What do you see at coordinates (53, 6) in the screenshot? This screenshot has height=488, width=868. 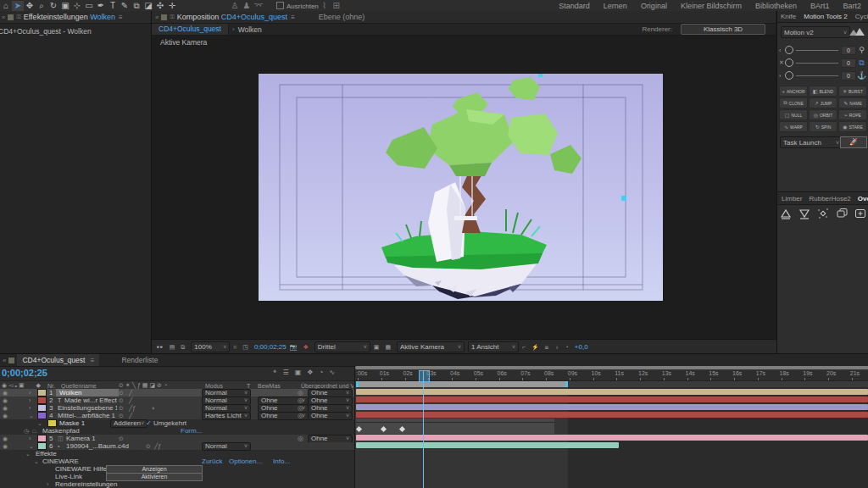 I see `rotate-tool-icon: ↻` at bounding box center [53, 6].